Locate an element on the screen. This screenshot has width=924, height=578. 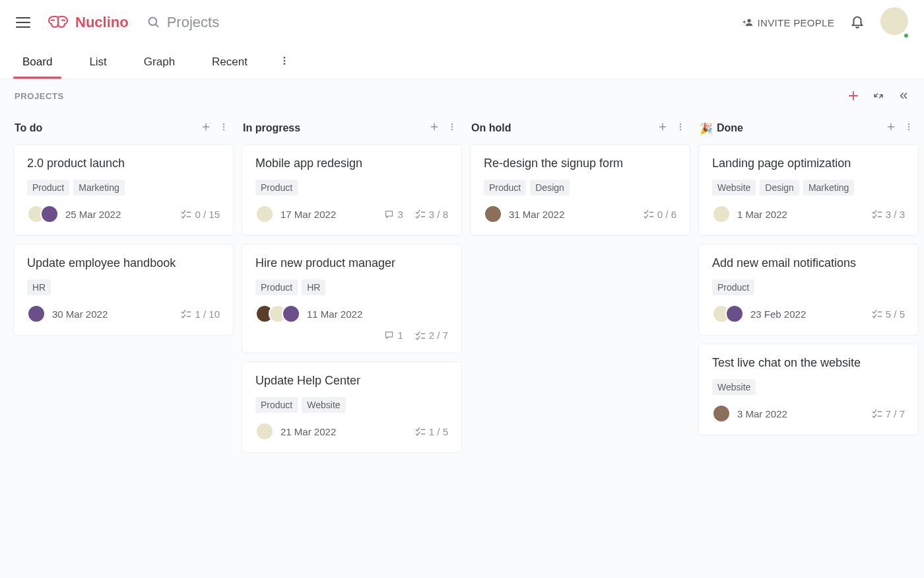
card-tasks: 1 / 5 is located at coordinates (432, 432).